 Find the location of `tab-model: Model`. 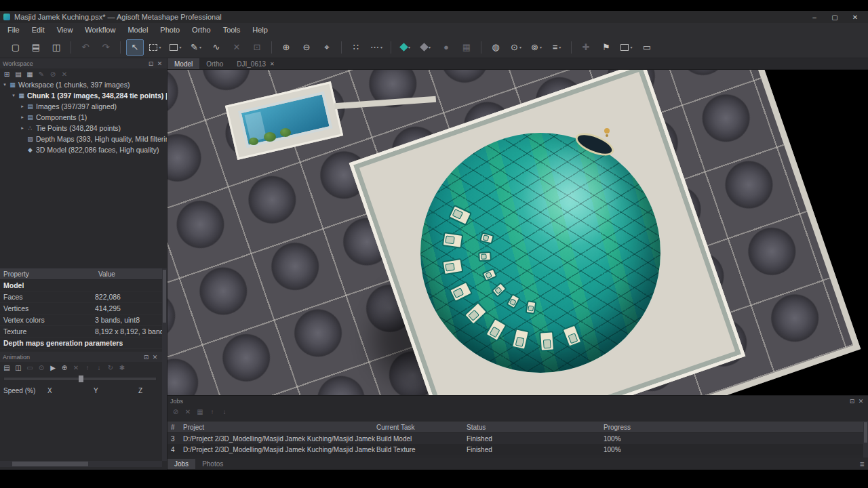

tab-model: Model is located at coordinates (183, 64).